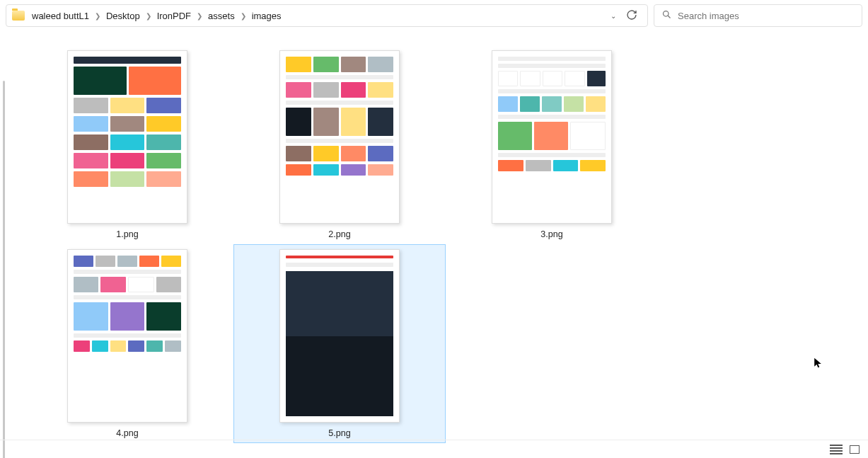 The image size is (868, 458). What do you see at coordinates (613, 16) in the screenshot?
I see `chevron-down-icon: ⌄` at bounding box center [613, 16].